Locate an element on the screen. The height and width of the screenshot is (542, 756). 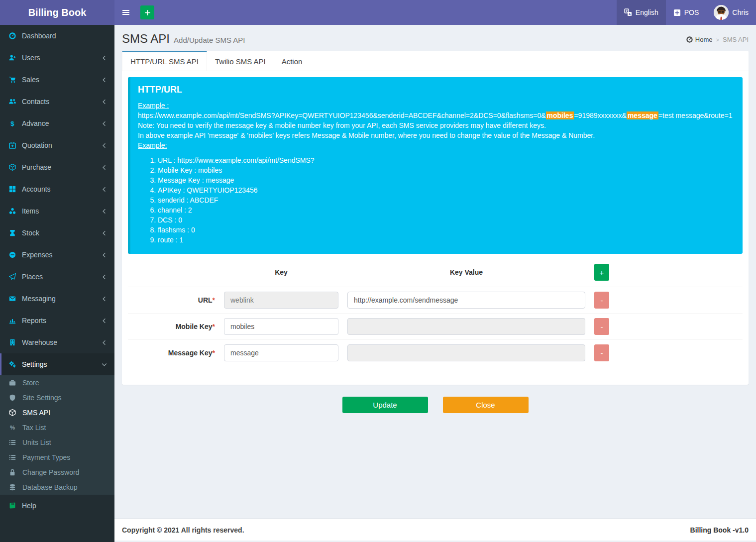
sidebar-item-label: Stock is located at coordinates (31, 233).